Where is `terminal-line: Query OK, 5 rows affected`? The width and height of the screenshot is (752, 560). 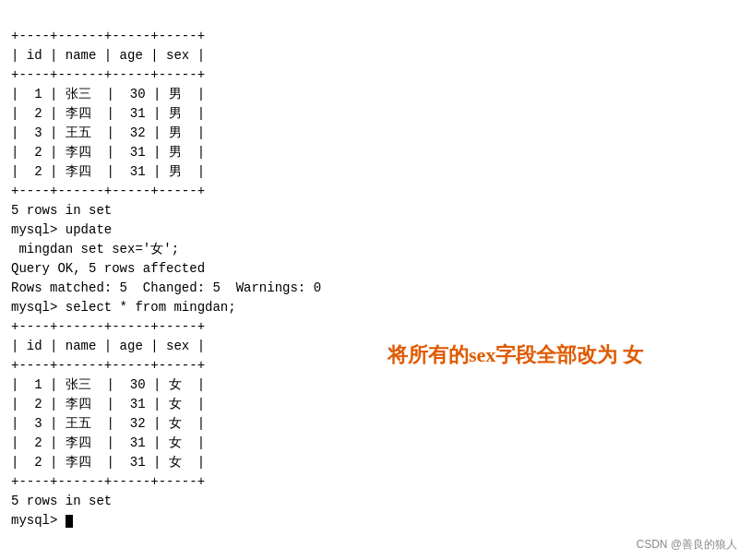
terminal-line: Query OK, 5 rows affected is located at coordinates (376, 269).